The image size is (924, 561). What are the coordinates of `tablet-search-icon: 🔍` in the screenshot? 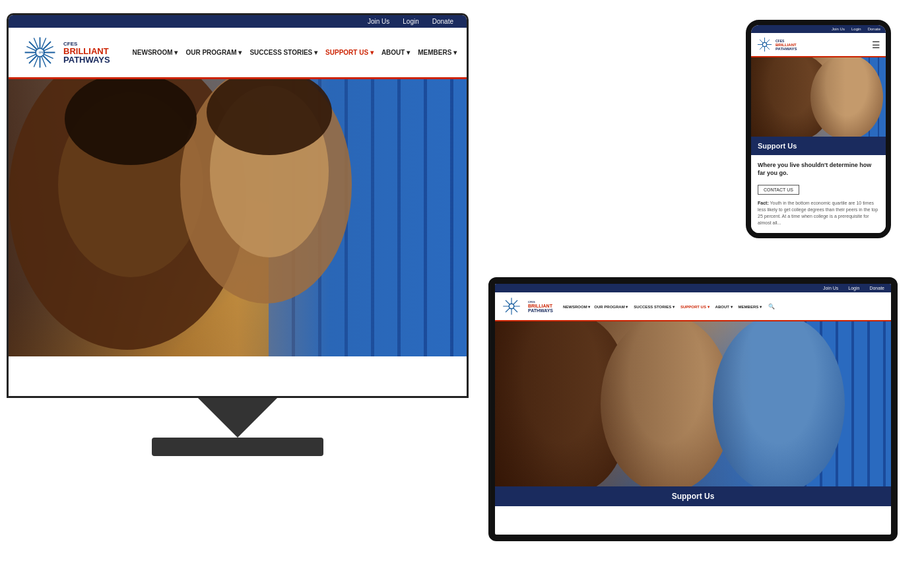 It's located at (772, 306).